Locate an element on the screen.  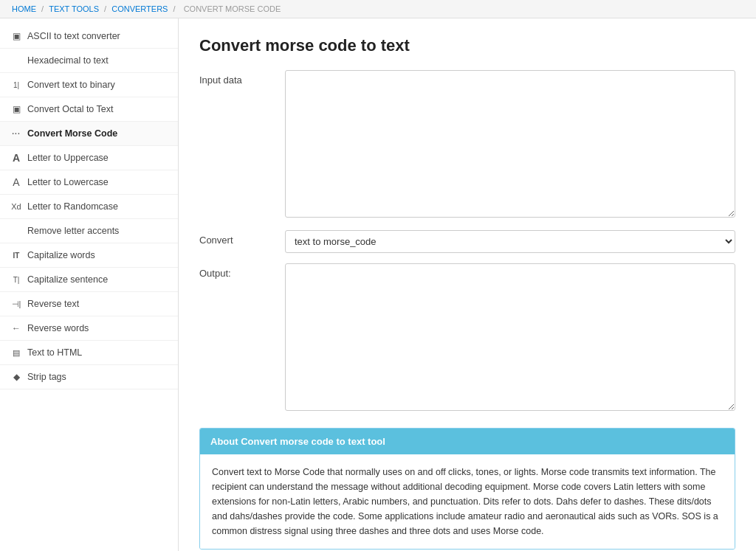
sidebar-item-text-to-html: ▤ Text to HTML is located at coordinates (89, 353).